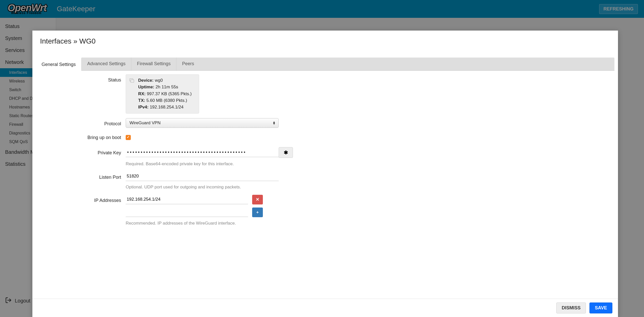  I want to click on bring-up-checkbox, so click(128, 137).